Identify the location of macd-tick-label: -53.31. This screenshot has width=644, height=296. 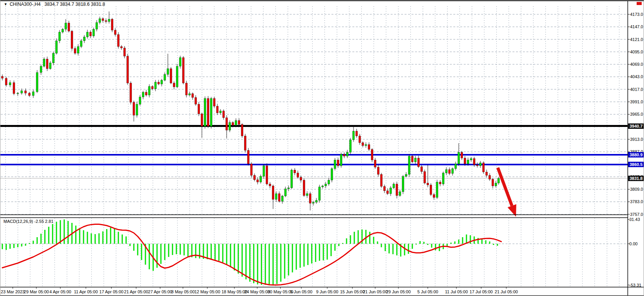
(637, 285).